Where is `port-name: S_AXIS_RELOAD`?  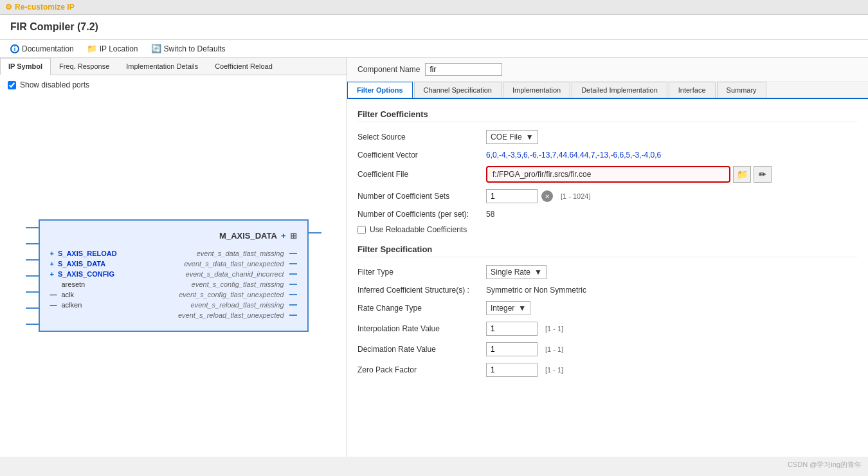 port-name: S_AXIS_RELOAD is located at coordinates (87, 253).